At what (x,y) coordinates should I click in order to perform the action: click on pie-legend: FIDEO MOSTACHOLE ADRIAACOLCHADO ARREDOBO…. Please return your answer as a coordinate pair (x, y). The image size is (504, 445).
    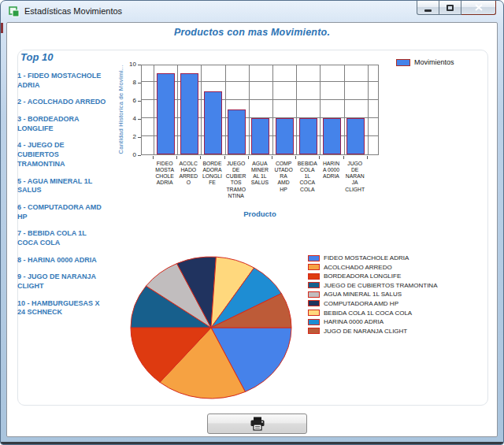
    Looking at the image, I should click on (372, 295).